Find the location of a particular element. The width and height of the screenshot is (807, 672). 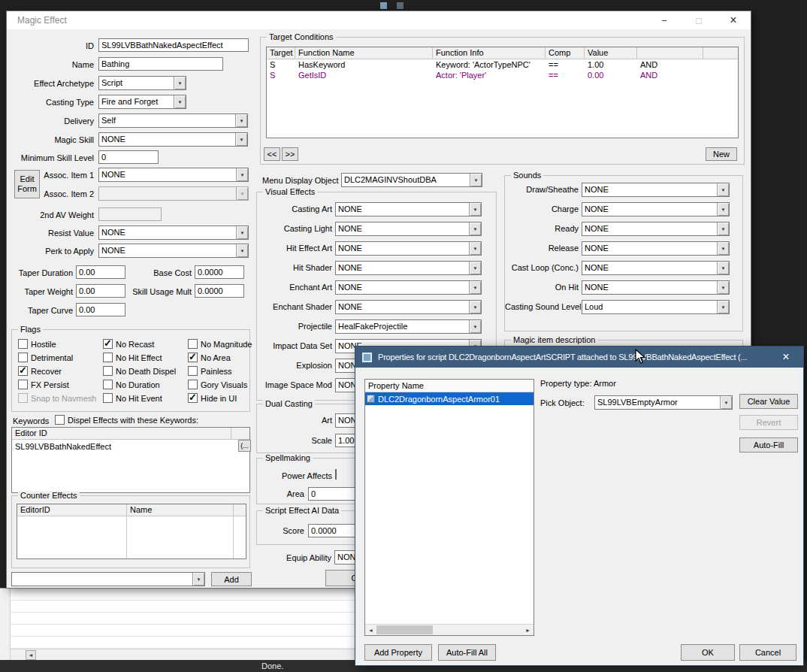

property-icon is located at coordinates (371, 398).